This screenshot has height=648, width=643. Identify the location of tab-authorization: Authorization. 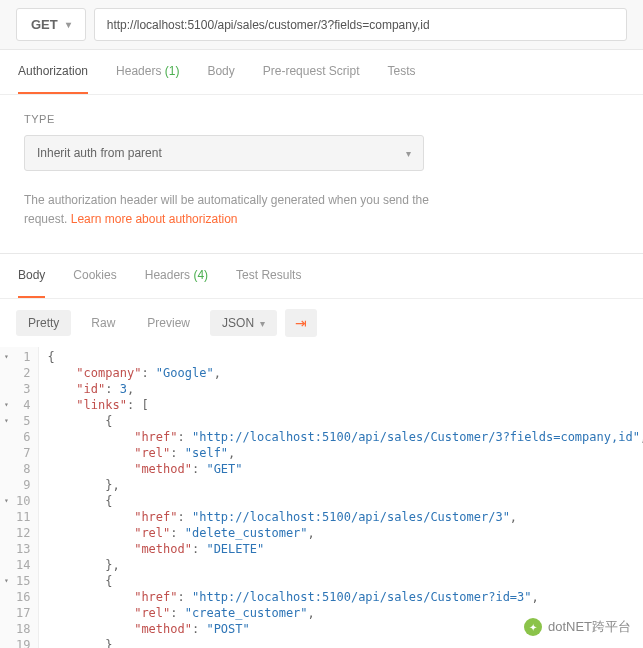
(53, 72).